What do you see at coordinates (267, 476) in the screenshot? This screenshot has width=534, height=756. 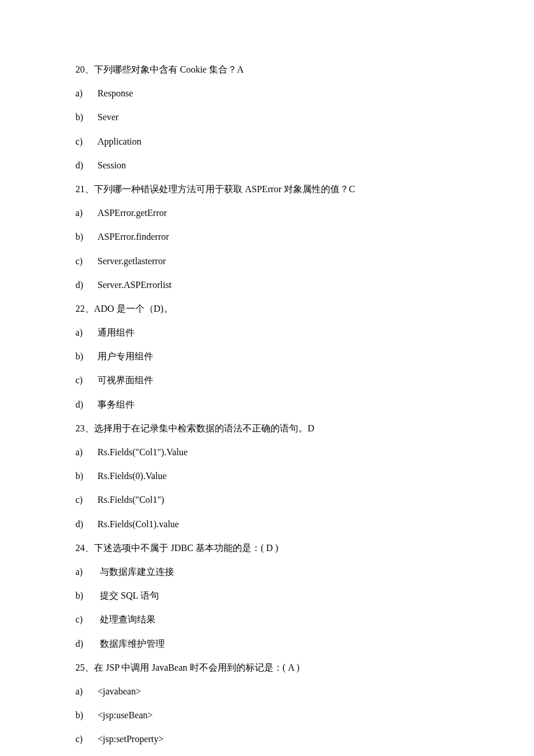 I see `question-block: 23、选择用于在记录集中检索数据的语法不正确的语句。D a)Rs.Fields(…` at bounding box center [267, 476].